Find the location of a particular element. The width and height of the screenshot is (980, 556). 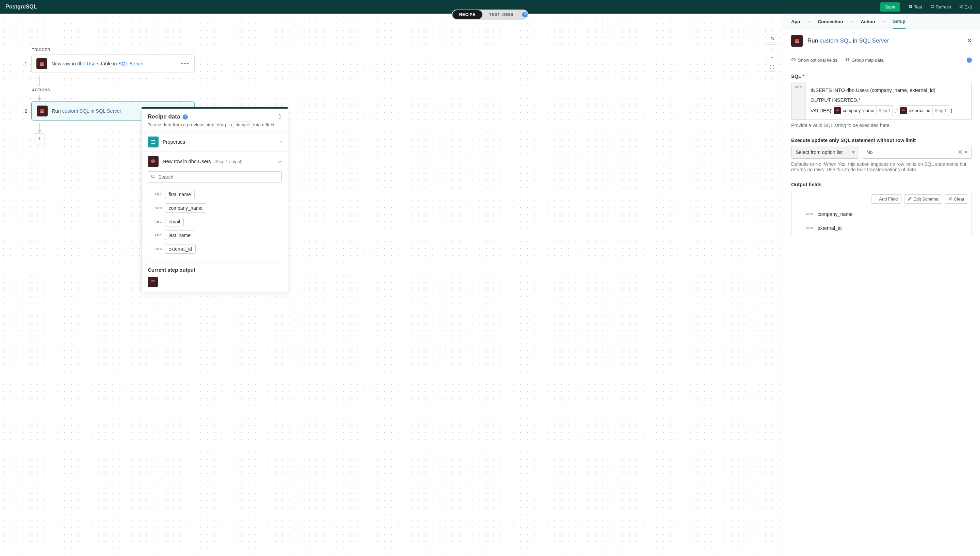

connector-arrow is located at coordinates (40, 128).